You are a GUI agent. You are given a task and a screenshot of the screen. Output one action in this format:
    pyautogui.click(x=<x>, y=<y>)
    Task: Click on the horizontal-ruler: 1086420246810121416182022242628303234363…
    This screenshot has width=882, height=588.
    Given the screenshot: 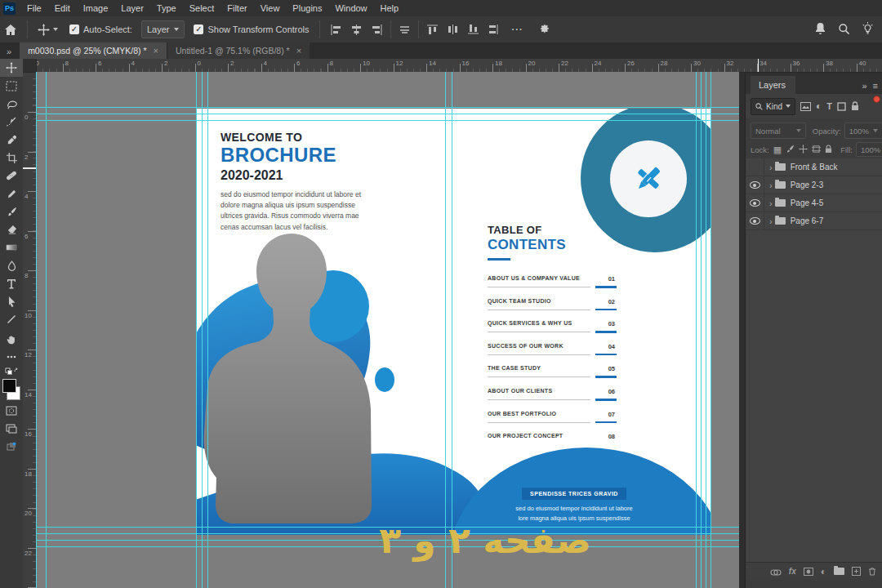 What is the action you would take?
    pyautogui.click(x=452, y=65)
    